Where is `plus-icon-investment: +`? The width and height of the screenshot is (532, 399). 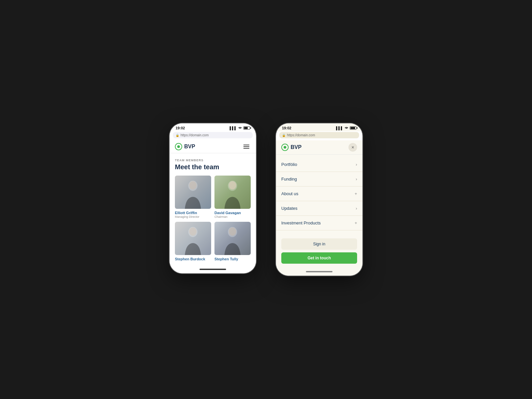
plus-icon-investment: + is located at coordinates (356, 223).